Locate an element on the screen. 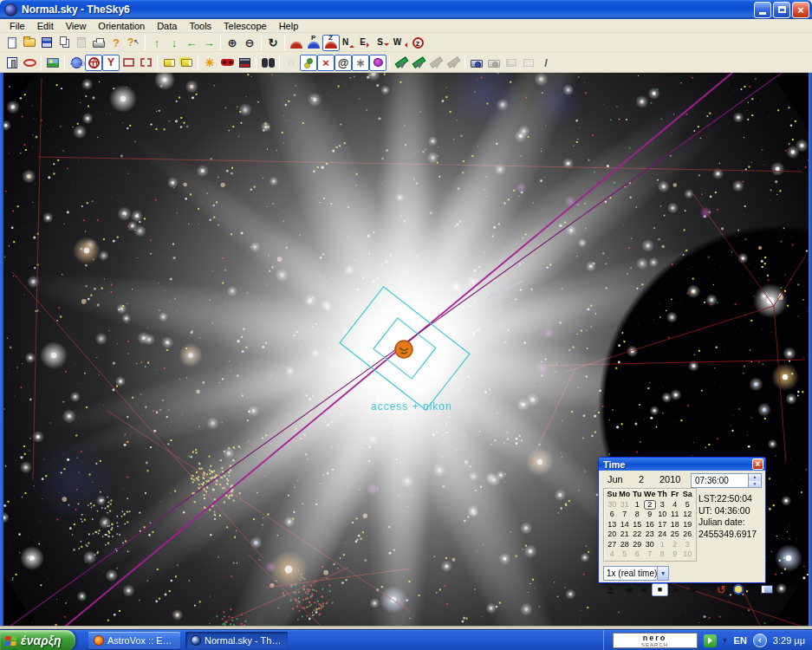  hide-icons-chevron: ‹ is located at coordinates (760, 640).